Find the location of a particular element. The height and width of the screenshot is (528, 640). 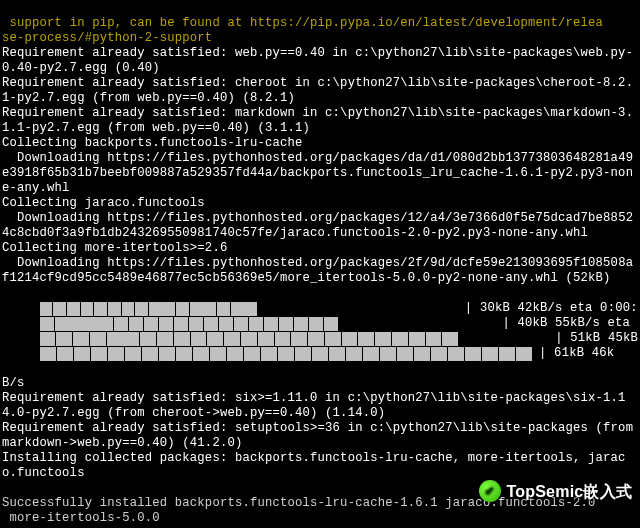

progress-stats: | 40kB 55kB/s eta is located at coordinates (554, 324).